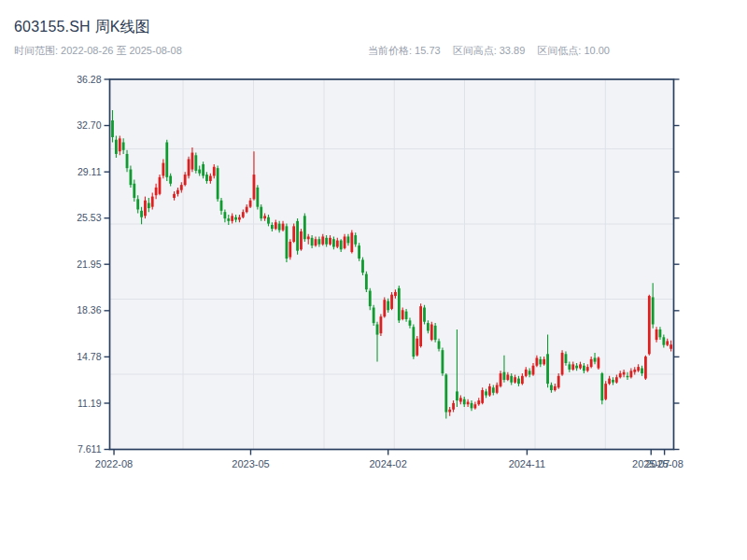 The image size is (747, 560). I want to click on svg-text: 7.611, so click(90, 449).